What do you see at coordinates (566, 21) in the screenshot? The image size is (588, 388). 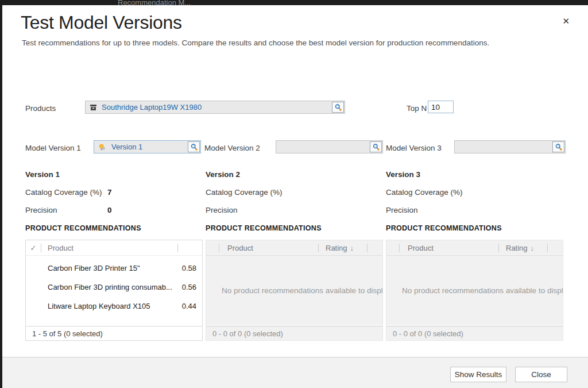 I see `close-icon: ✕` at bounding box center [566, 21].